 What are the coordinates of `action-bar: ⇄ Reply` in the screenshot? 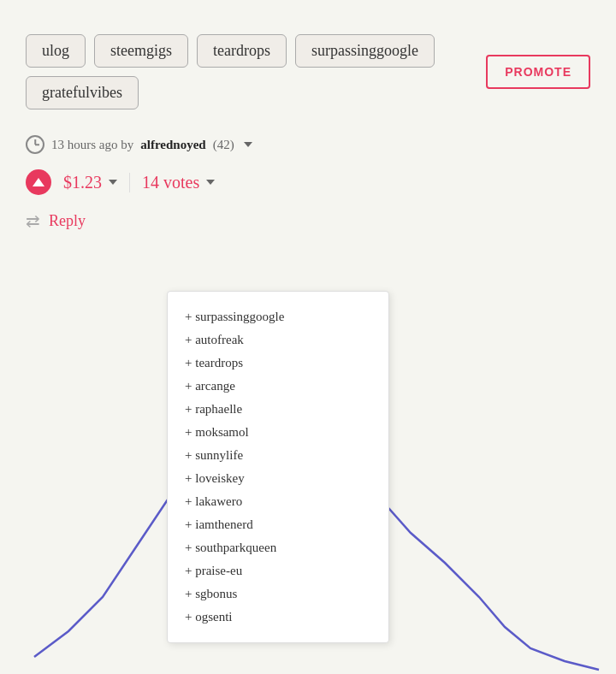 It's located at (308, 221).